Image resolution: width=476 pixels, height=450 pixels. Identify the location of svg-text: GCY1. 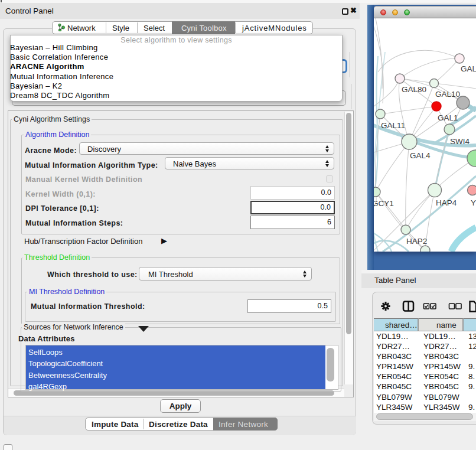
(384, 203).